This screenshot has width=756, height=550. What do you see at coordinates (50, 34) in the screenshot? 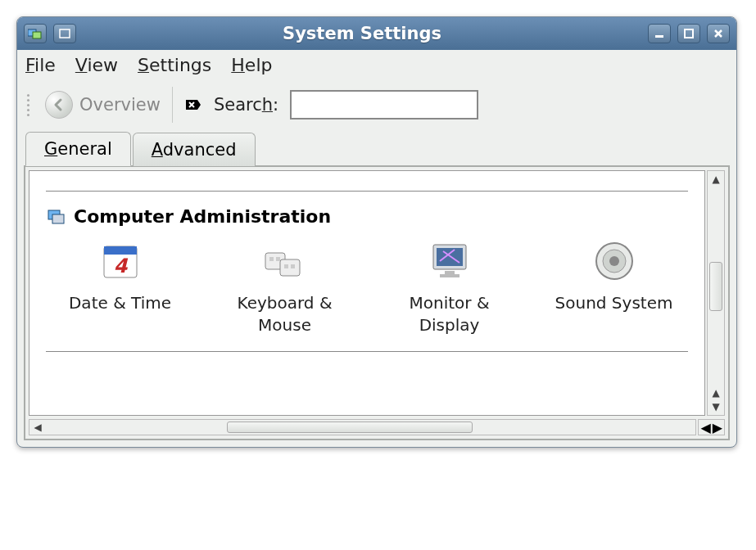
I see `titlebar-left` at bounding box center [50, 34].